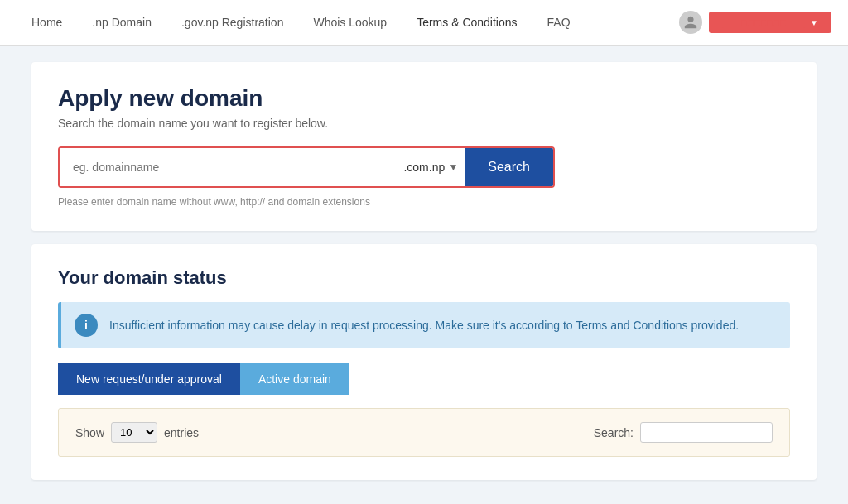 This screenshot has width=848, height=504. Describe the element at coordinates (181, 433) in the screenshot. I see `entries-label: entries` at that location.